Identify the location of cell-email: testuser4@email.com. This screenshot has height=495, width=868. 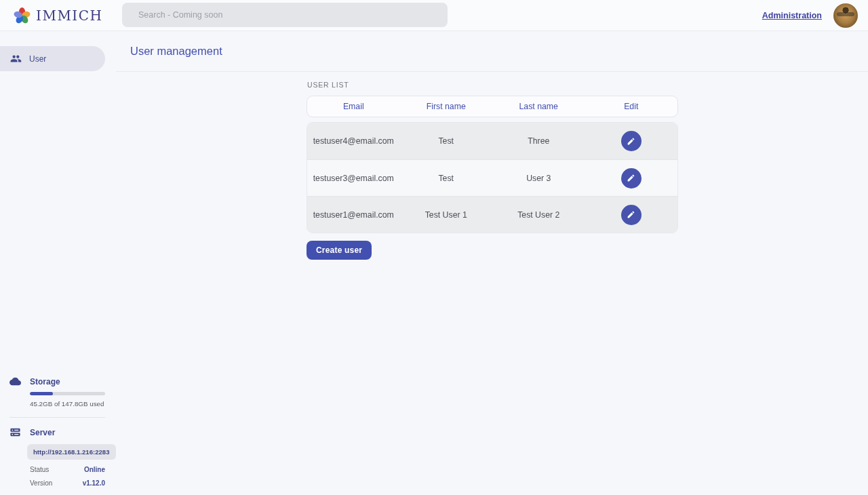
(354, 141).